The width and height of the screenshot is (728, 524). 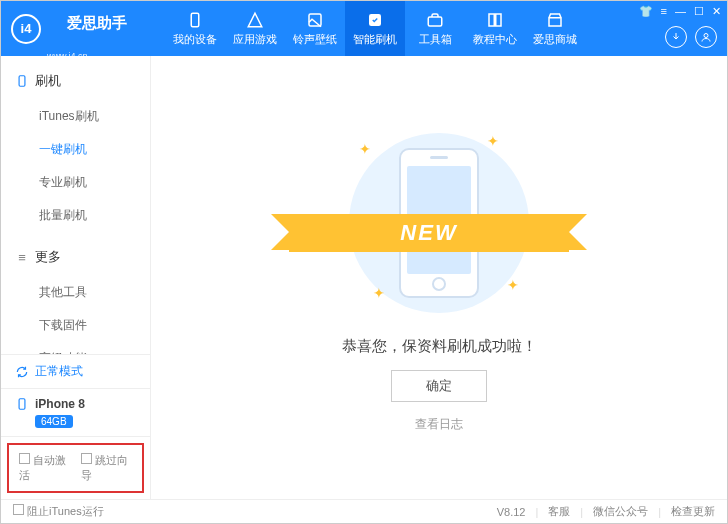 I want to click on menu-icon: ≡, so click(x=664, y=12).